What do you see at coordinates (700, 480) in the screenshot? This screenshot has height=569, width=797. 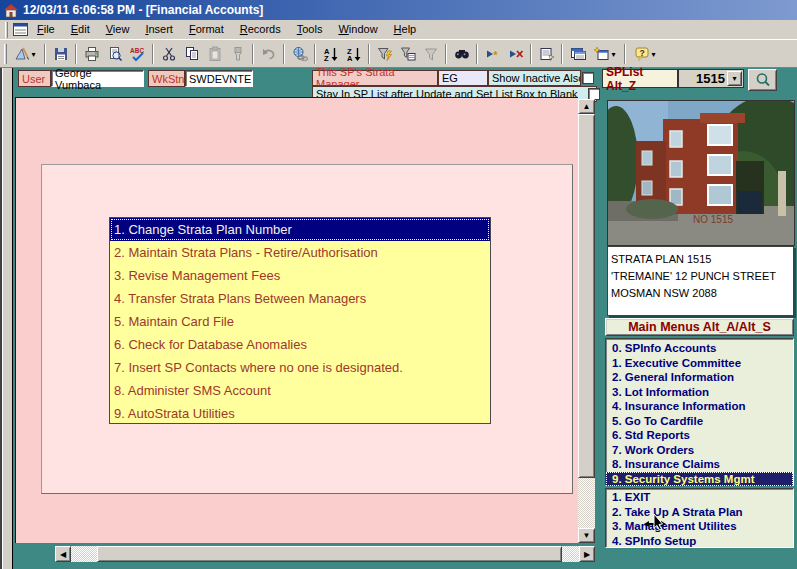 I see `sidebar-item-security-systems-mgmt: 9. Security Systems Mgmt` at bounding box center [700, 480].